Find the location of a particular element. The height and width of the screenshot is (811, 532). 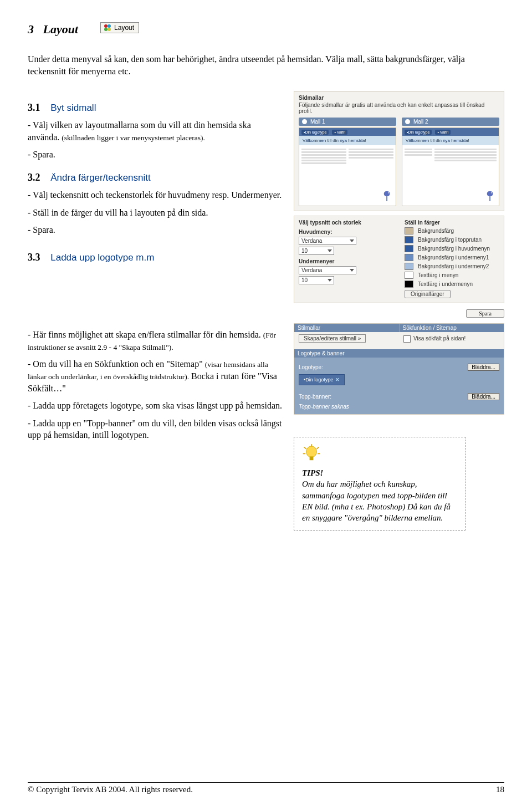

logotype-label: Logotype: is located at coordinates (311, 367).